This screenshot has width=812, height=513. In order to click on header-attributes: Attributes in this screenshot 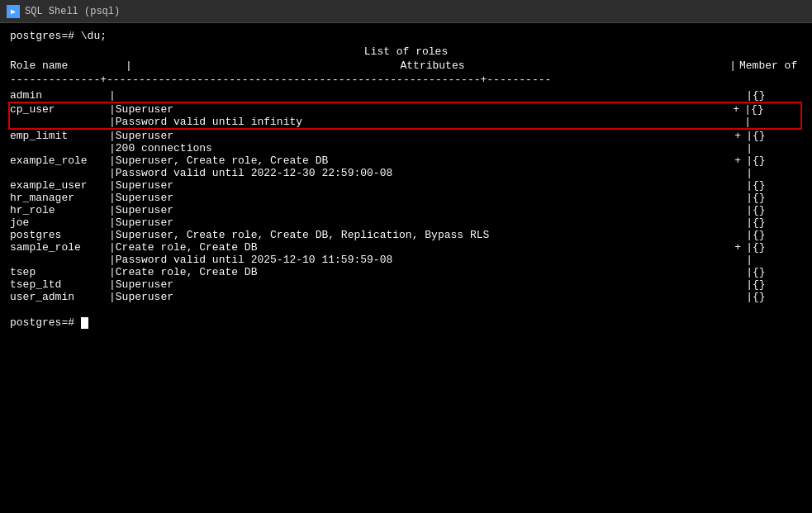, I will do `click(431, 66)`.